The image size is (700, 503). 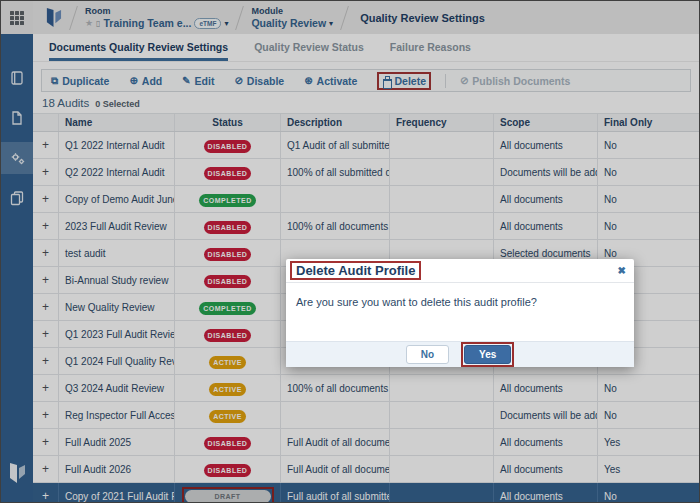 What do you see at coordinates (428, 354) in the screenshot?
I see `no-button: No` at bounding box center [428, 354].